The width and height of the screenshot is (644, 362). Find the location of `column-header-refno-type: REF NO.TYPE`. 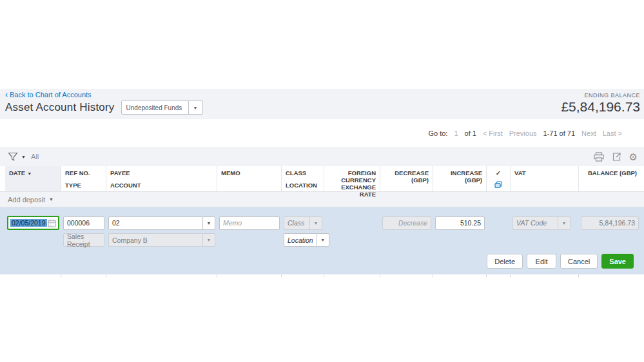

column-header-refno-type: REF NO.TYPE is located at coordinates (84, 179).